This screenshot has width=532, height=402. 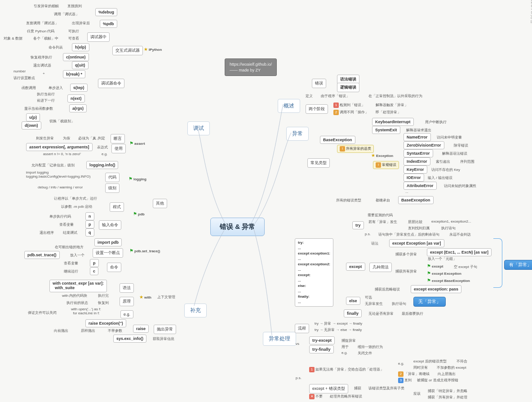 What do you see at coordinates (127, 314) in the screenshot?
I see `with-eg: e.g.` at bounding box center [127, 314].